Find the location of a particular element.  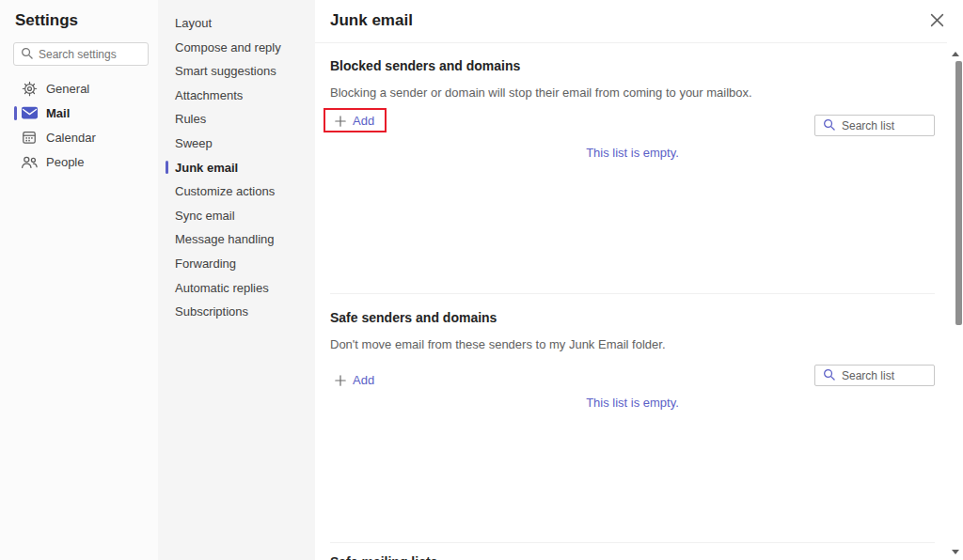

scroll-up-arrow is located at coordinates (955, 54).